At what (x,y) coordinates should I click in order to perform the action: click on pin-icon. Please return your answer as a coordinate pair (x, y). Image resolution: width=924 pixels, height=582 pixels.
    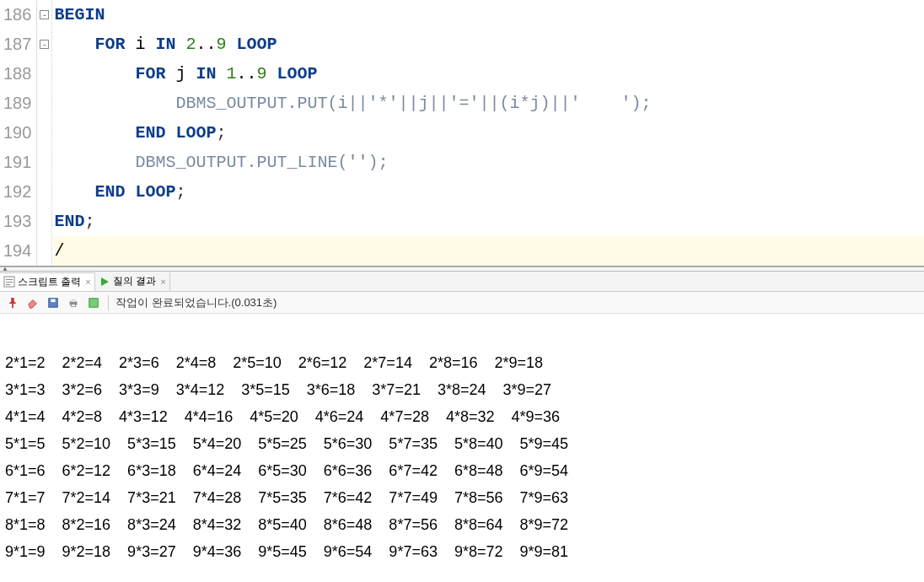
    Looking at the image, I should click on (13, 303).